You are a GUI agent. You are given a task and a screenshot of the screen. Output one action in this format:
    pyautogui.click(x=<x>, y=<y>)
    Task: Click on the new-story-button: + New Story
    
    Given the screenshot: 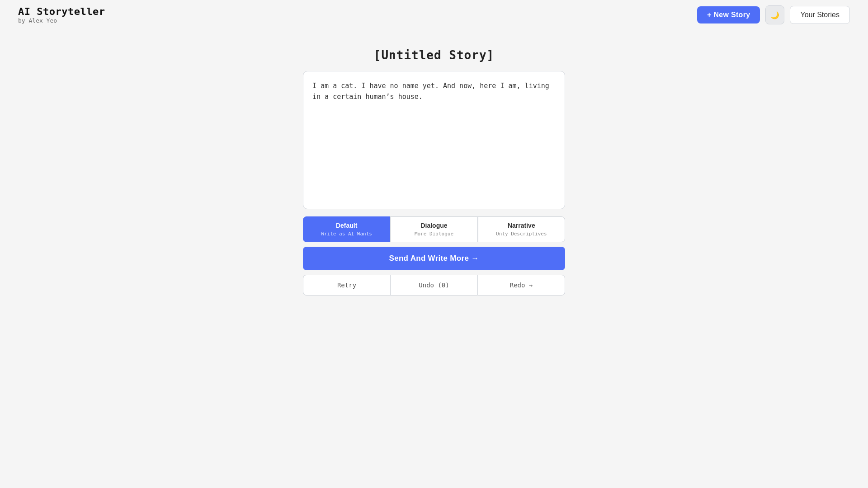 What is the action you would take?
    pyautogui.click(x=729, y=15)
    